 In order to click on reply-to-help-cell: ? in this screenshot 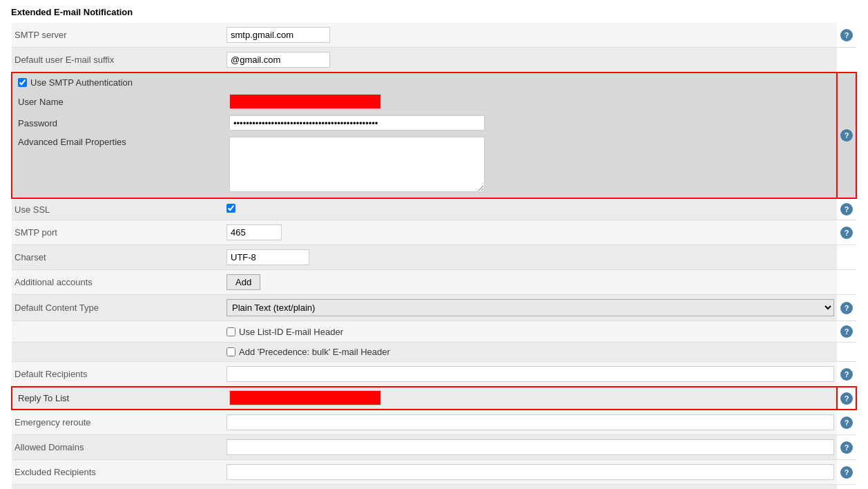, I will do `click(847, 398)`.